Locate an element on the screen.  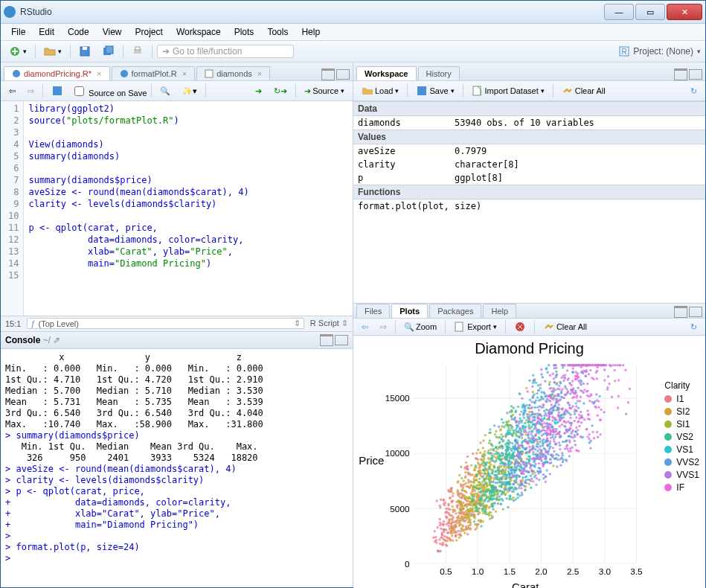
goto-file-input: ➔Go to file/function is located at coordinates (225, 51).